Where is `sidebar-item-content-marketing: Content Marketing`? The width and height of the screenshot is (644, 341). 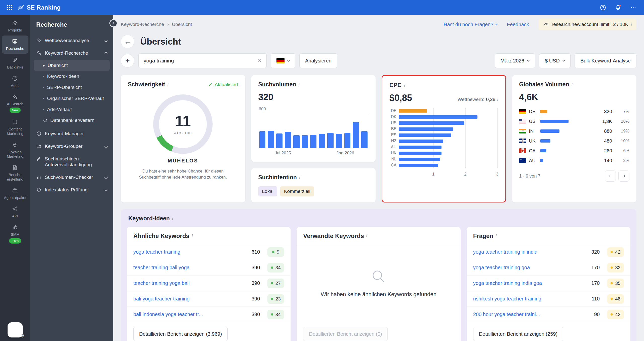
sidebar-item-content-marketing: Content Marketing is located at coordinates (15, 127).